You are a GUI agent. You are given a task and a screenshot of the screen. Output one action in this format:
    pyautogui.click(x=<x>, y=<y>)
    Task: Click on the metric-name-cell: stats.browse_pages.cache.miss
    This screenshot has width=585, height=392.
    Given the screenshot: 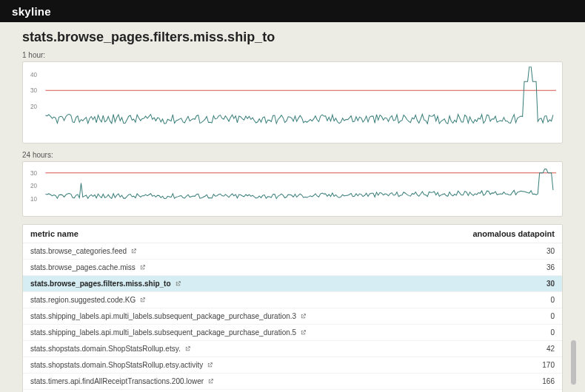 What is the action you would take?
    pyautogui.click(x=88, y=268)
    